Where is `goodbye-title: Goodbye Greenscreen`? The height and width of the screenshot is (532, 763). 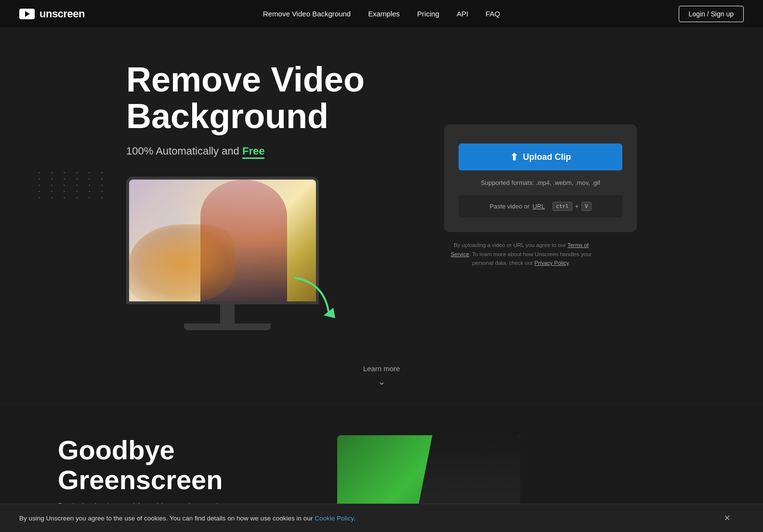
goodbye-title: Goodbye Greenscreen is located at coordinates (178, 465).